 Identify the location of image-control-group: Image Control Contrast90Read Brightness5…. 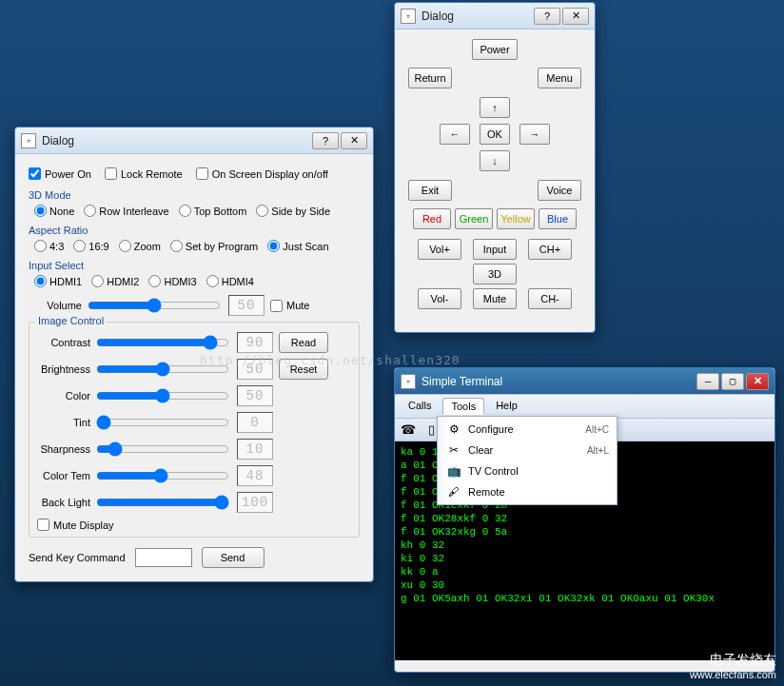
(194, 430).